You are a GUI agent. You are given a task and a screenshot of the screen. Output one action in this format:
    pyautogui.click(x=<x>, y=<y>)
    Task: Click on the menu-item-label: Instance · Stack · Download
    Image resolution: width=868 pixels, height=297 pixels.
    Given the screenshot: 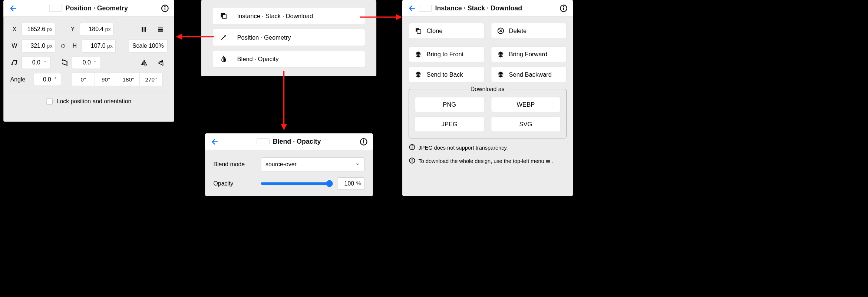 What is the action you would take?
    pyautogui.click(x=275, y=16)
    